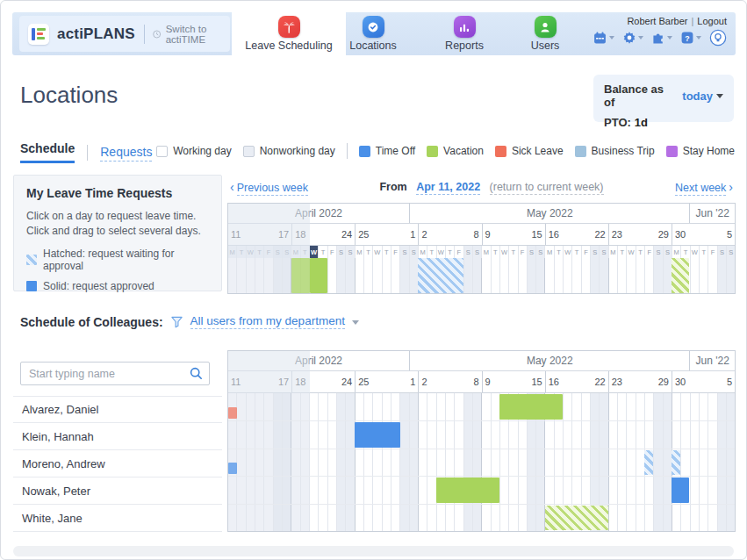 The width and height of the screenshot is (747, 560). I want to click on day-letter: T, so click(305, 252).